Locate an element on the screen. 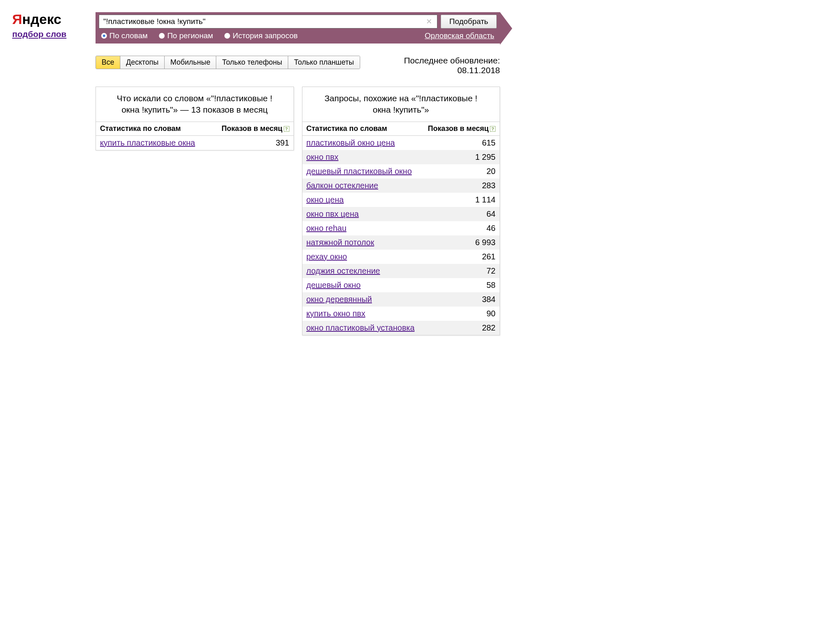  logo-rest: ндекс is located at coordinates (41, 19).